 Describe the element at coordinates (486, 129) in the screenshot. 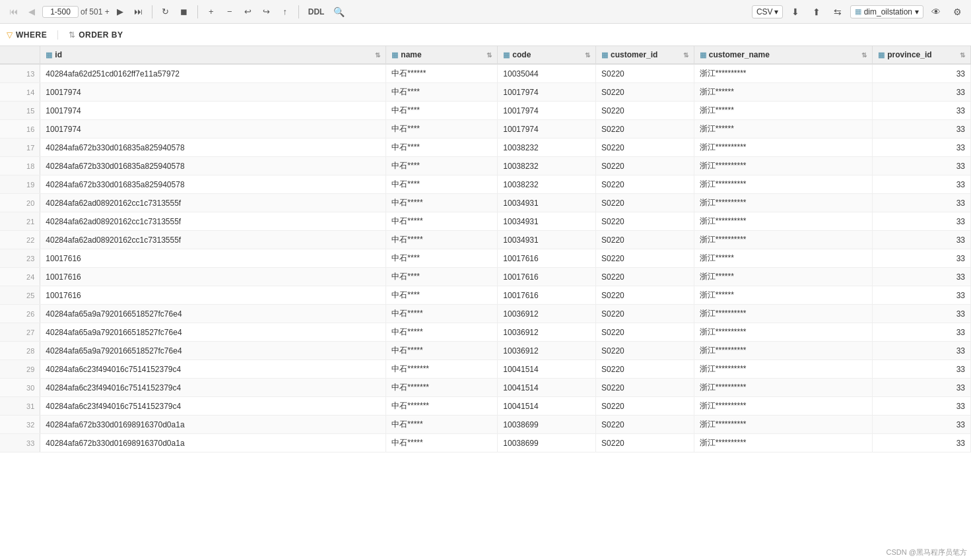

I see `table-row: 1610017974中石****10017974S0220浙江******33` at that location.